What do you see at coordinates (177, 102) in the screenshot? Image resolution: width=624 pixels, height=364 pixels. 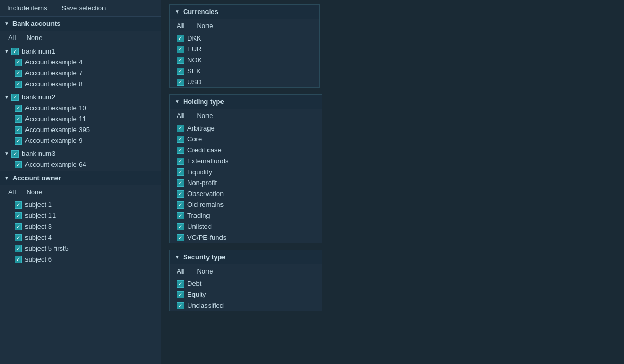 I see `holding-type-chevron: ▼` at bounding box center [177, 102].